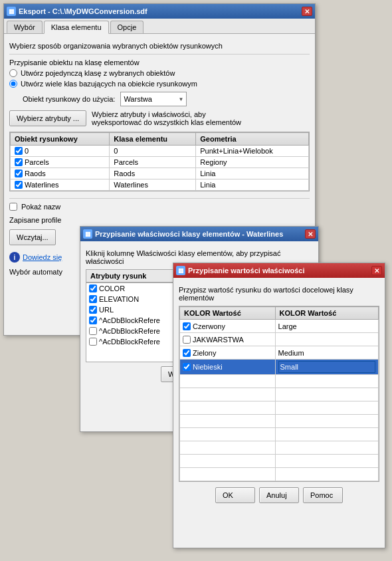  Describe the element at coordinates (109, 84) in the screenshot. I see `radio-label-2: Utwórz wiele klas bazujących na obiekcie…` at that location.